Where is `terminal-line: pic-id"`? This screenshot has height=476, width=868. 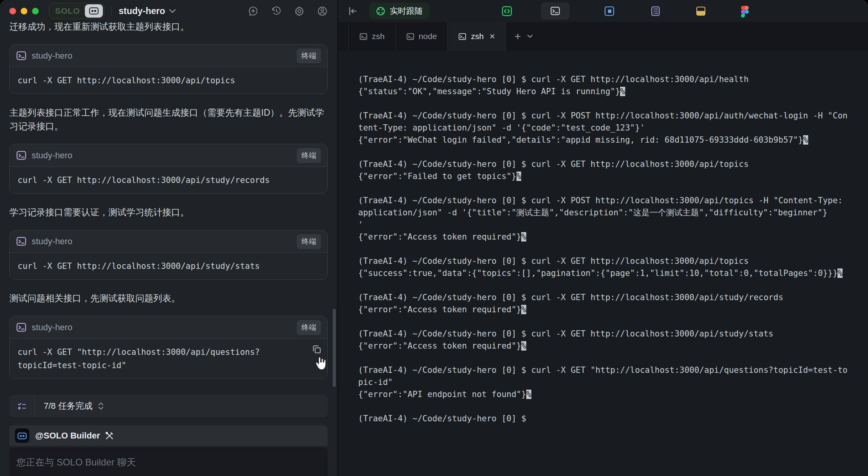 terminal-line: pic-id" is located at coordinates (613, 382).